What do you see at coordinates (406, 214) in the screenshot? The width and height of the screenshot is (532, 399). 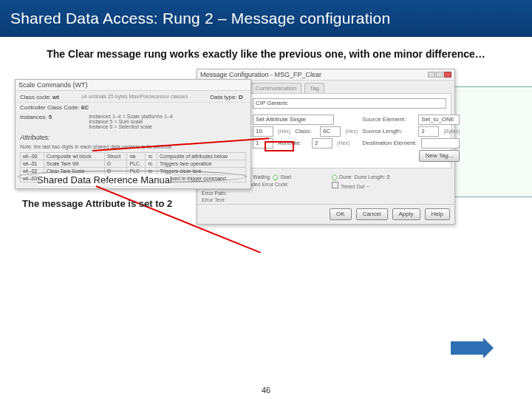 I see `apply-button: Apply` at bounding box center [406, 214].